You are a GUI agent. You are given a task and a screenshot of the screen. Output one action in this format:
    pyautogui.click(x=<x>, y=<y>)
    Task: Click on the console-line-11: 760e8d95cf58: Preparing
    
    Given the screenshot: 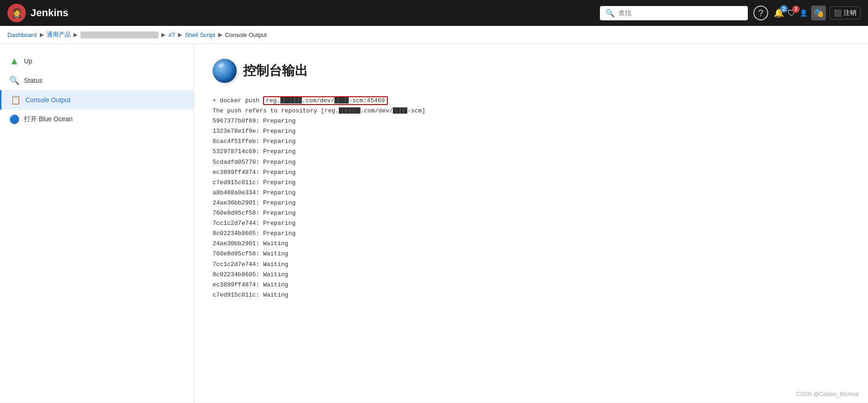 What is the action you would take?
    pyautogui.click(x=531, y=213)
    